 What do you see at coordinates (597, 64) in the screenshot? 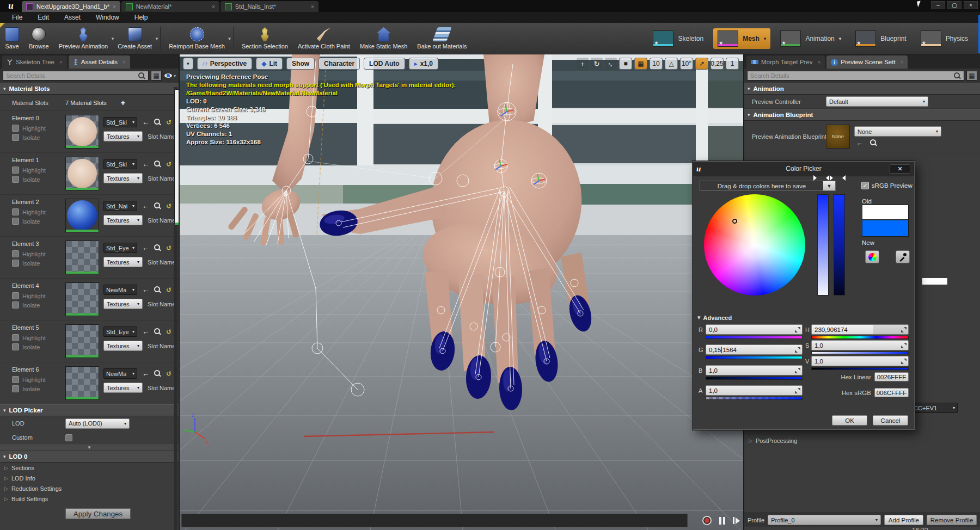
I see `rotate-tool-icon: ↻` at bounding box center [597, 64].